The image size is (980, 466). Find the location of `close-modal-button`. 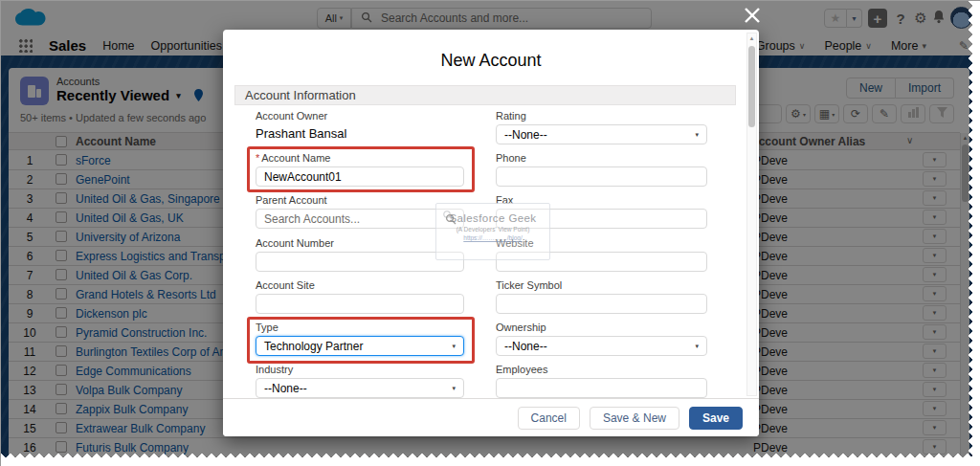

close-modal-button is located at coordinates (752, 17).